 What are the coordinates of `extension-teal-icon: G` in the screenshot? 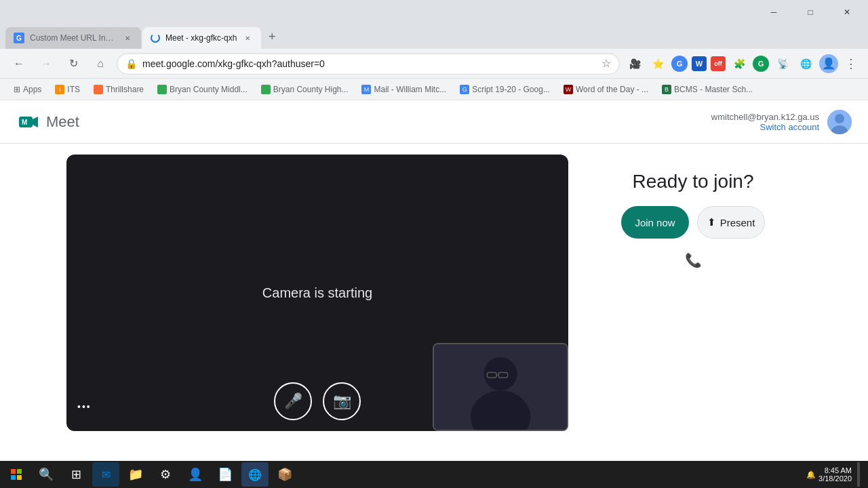 It's located at (761, 64).